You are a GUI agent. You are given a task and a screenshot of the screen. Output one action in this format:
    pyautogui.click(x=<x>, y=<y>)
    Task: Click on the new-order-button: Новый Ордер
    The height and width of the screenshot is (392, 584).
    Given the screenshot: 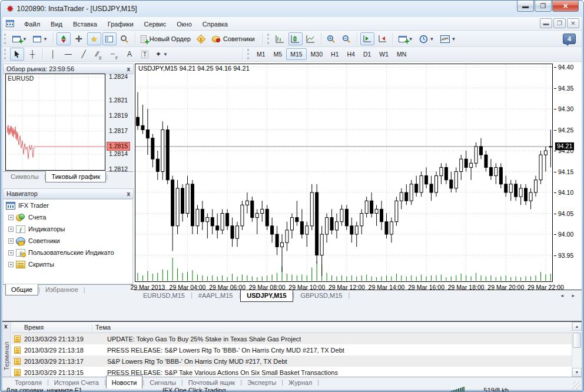 What is the action you would take?
    pyautogui.click(x=166, y=39)
    